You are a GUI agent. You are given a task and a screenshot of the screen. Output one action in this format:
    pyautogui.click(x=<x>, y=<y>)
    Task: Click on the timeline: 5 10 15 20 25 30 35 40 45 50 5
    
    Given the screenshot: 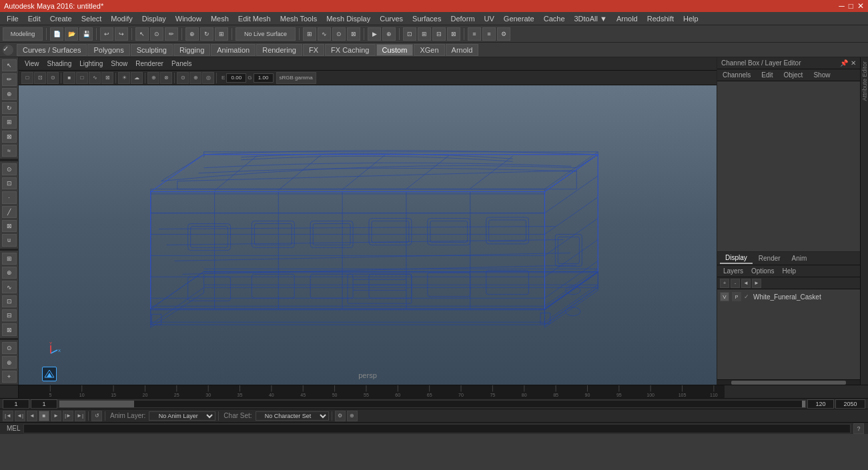 What is the action you would take?
    pyautogui.click(x=434, y=391)
    